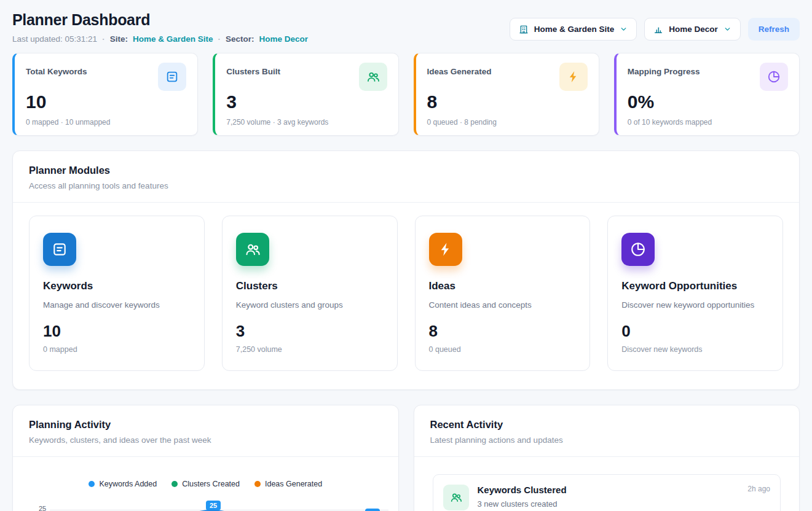  I want to click on module-title: Ideas, so click(503, 286).